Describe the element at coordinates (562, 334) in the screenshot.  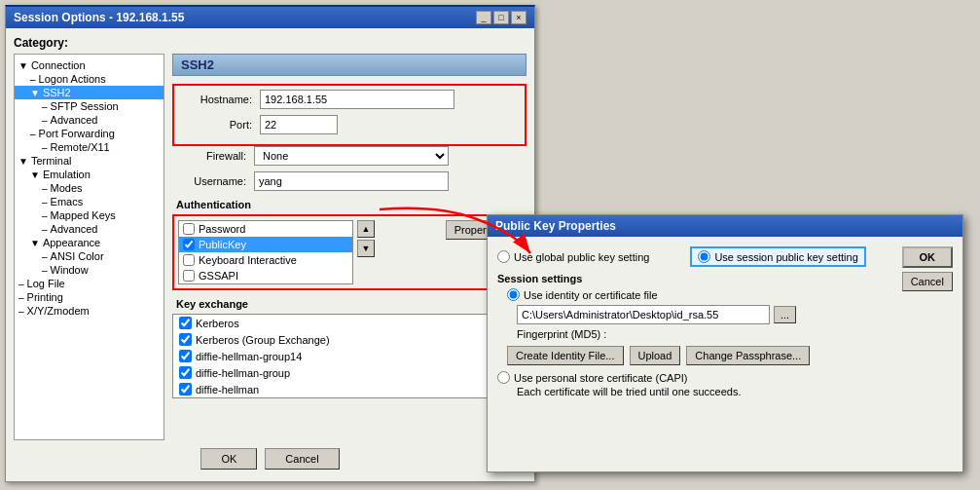
I see `fingerprint-label: Fingerprint (MD5) :` at that location.